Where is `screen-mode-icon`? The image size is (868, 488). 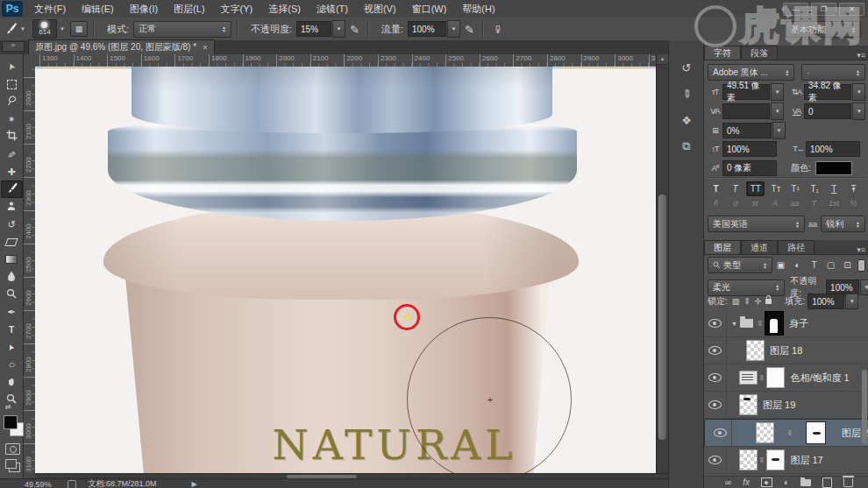
screen-mode-icon is located at coordinates (11, 464).